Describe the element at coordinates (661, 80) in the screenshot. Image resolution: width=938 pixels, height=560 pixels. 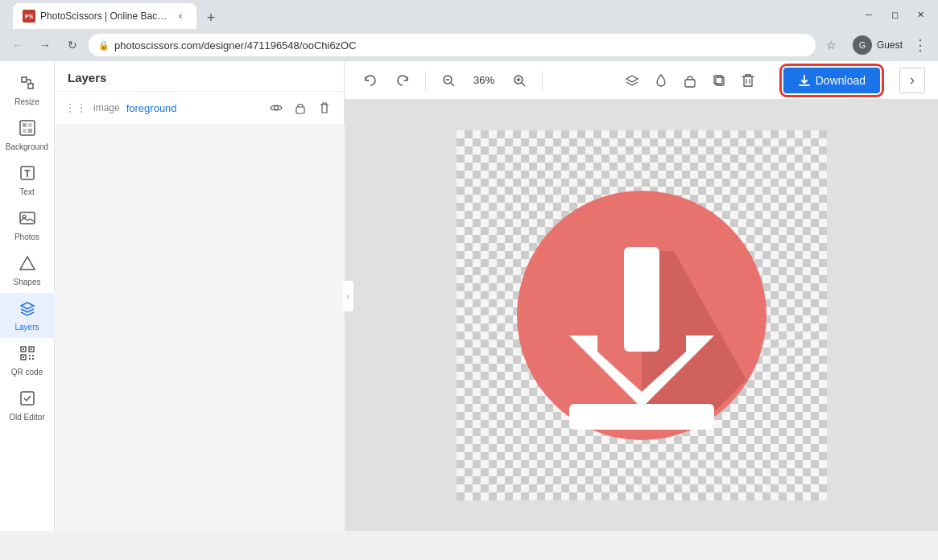
I see `droplet-icon` at that location.